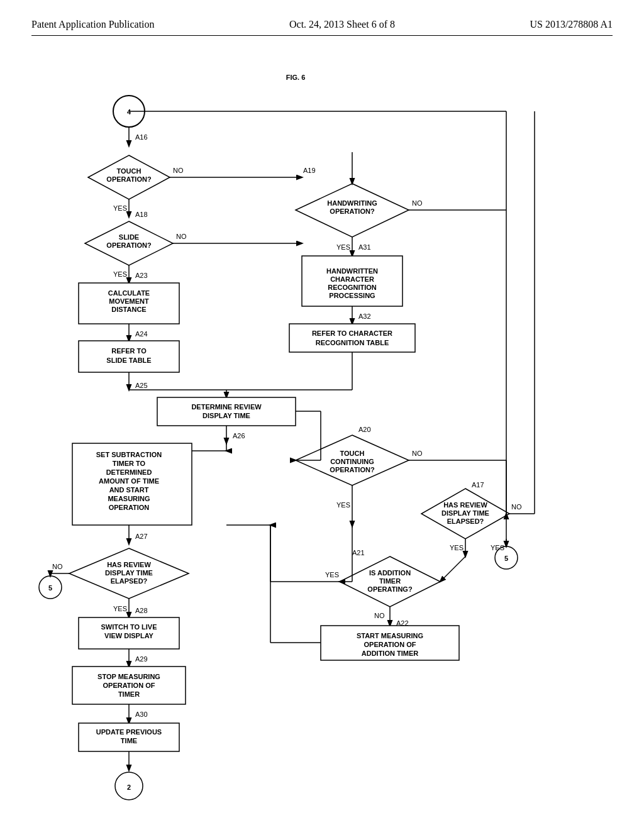 The width and height of the screenshot is (644, 830). Describe the element at coordinates (352, 296) in the screenshot. I see `svg-text: PROCESSING` at that location.